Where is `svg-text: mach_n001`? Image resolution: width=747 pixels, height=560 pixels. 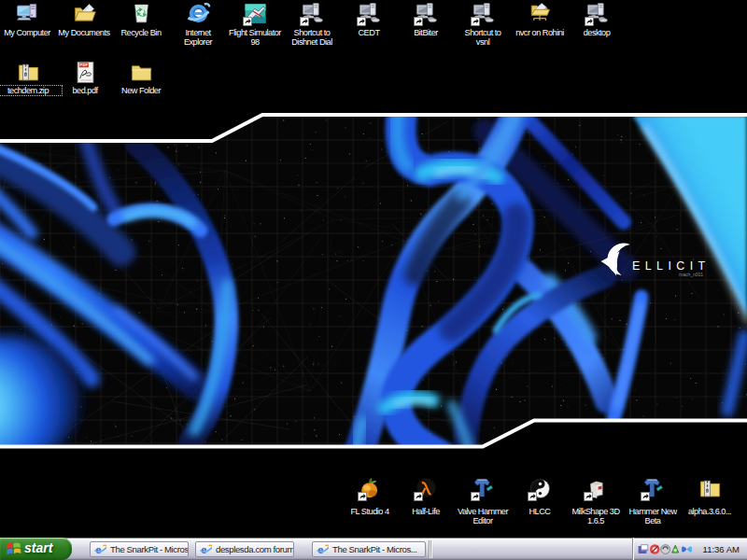 svg-text: mach_n001 is located at coordinates (691, 274).